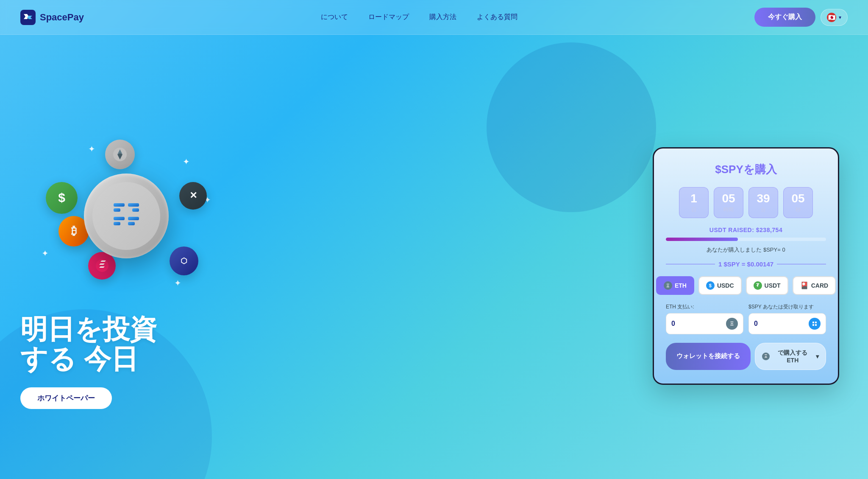 This screenshot has width=868, height=479. I want to click on logo-icon, so click(28, 17).